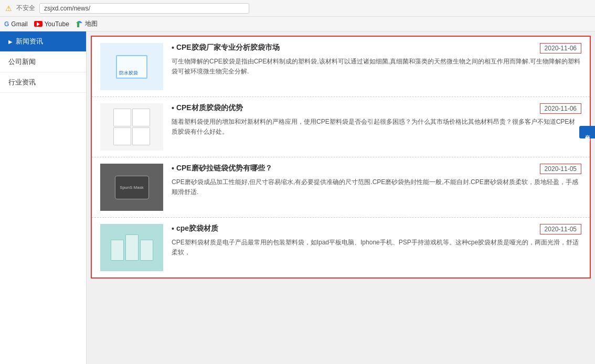  I want to click on news-title-3: CPE磨砂拉链袋优势有哪些？, so click(222, 168).